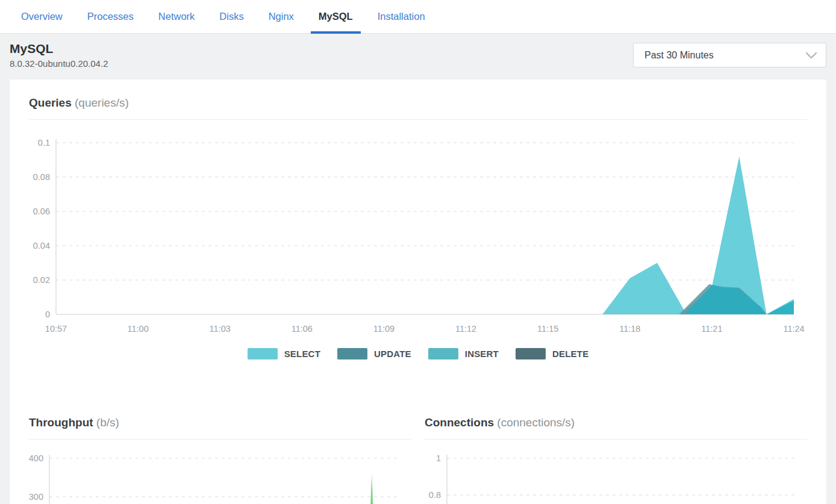  Describe the element at coordinates (284, 354) in the screenshot. I see `legend-item-select: SELECT` at that location.